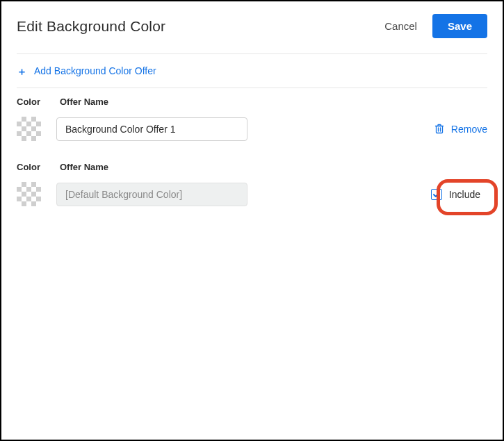  What do you see at coordinates (400, 26) in the screenshot?
I see `cancel-button: Cancel` at bounding box center [400, 26].